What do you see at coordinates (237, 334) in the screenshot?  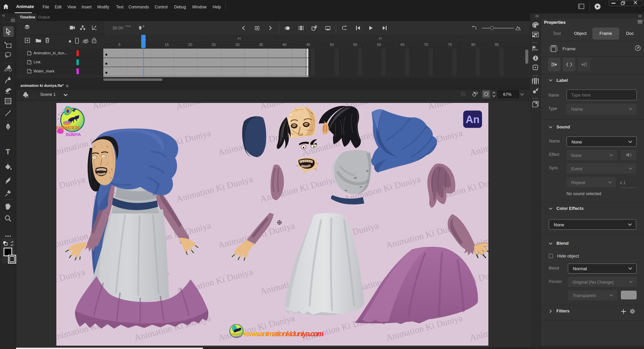 I see `svg-text: ANIMATION` at bounding box center [237, 334].